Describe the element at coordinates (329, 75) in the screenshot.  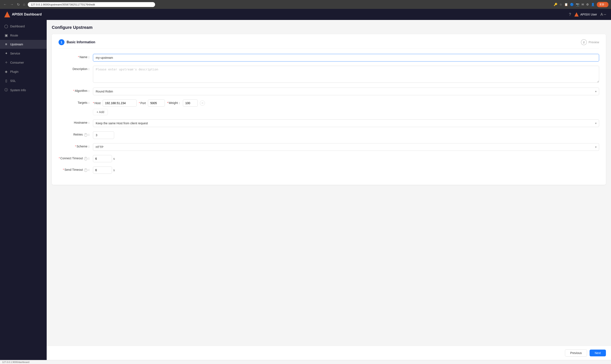
I see `description-row: Description：` at that location.